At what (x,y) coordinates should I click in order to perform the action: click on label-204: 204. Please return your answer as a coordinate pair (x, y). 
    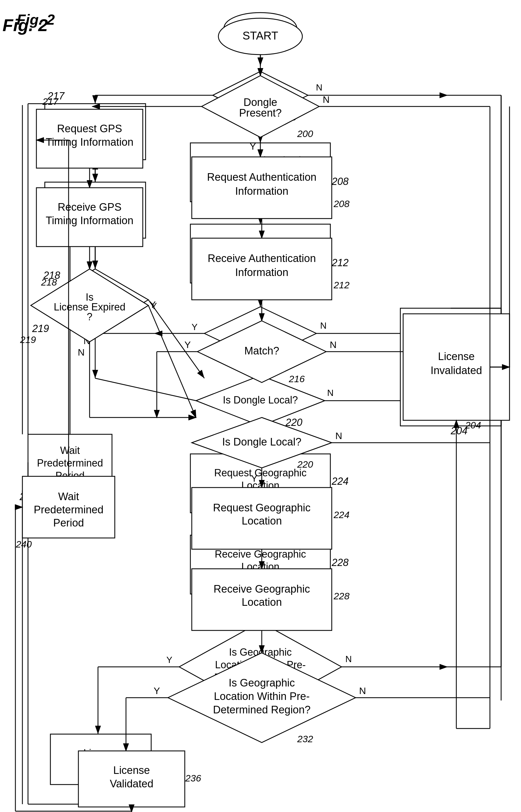
    Looking at the image, I should click on (473, 425).